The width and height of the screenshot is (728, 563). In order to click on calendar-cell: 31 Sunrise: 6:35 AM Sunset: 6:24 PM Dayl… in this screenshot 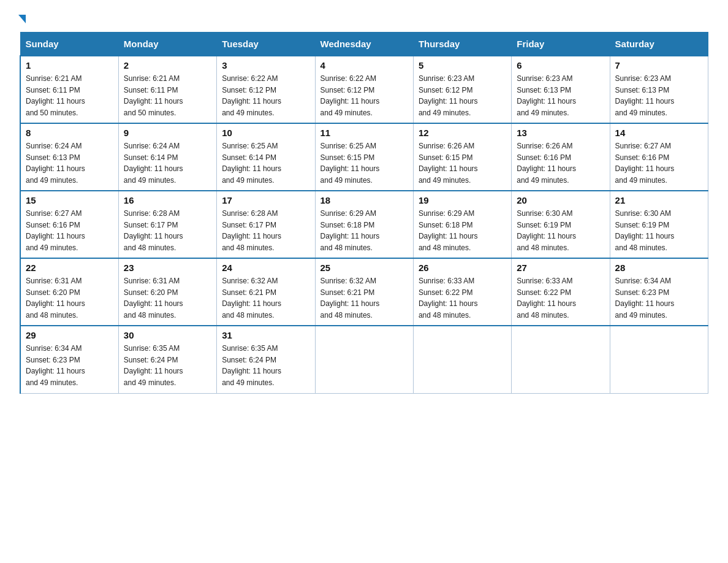, I will do `click(266, 359)`.